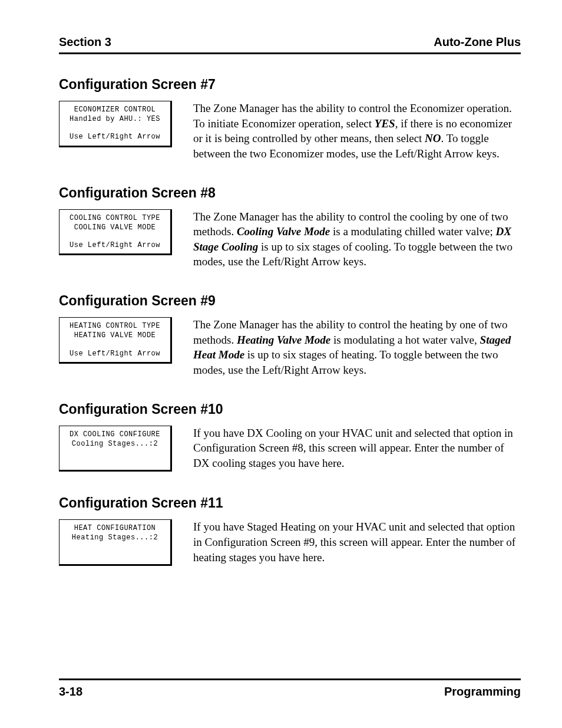 The image size is (562, 728). I want to click on screen-line: DX COOLING CONFIGURE, so click(115, 434).